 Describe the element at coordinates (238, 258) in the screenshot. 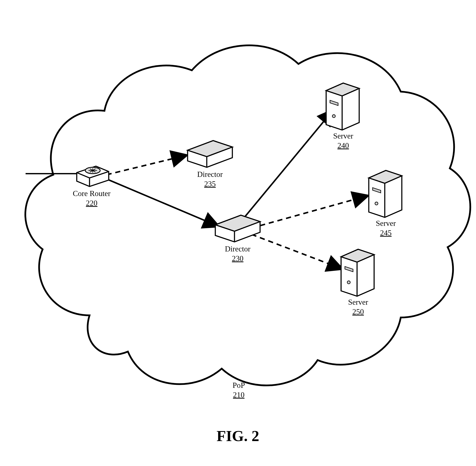

I see `director-230-ref: 230` at that location.